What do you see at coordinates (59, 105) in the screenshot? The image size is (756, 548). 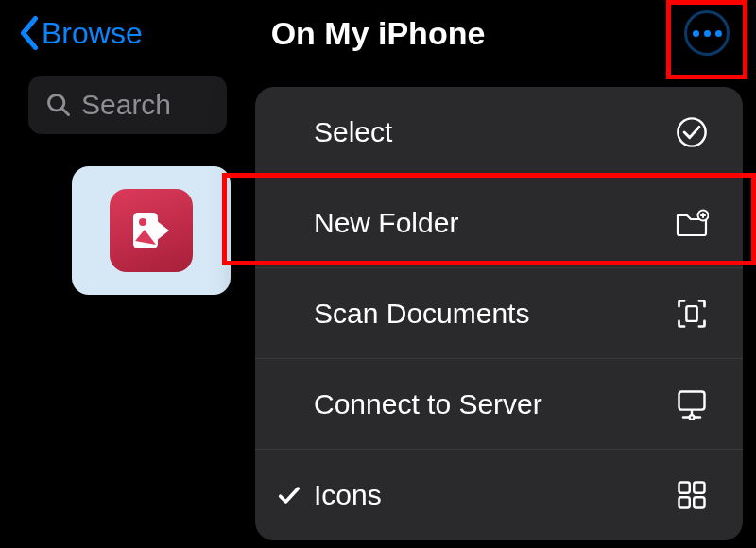 I see `search-icon` at bounding box center [59, 105].